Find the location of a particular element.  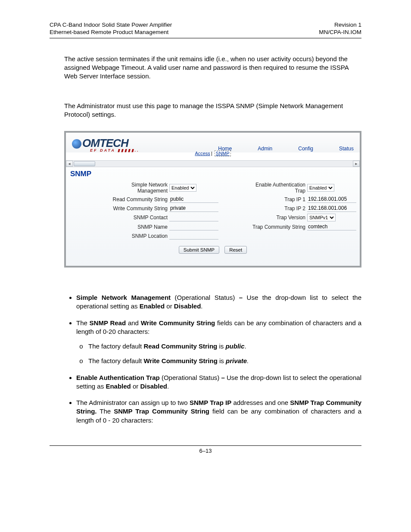

select-tver: SNMPv1 is located at coordinates (321, 218).